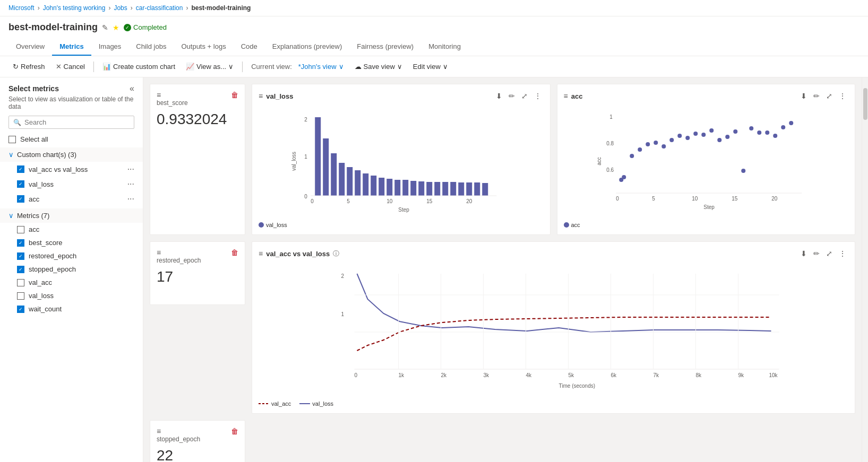 The width and height of the screenshot is (868, 462). What do you see at coordinates (445, 47) in the screenshot?
I see `tab-monitoring: Monitoring` at bounding box center [445, 47].